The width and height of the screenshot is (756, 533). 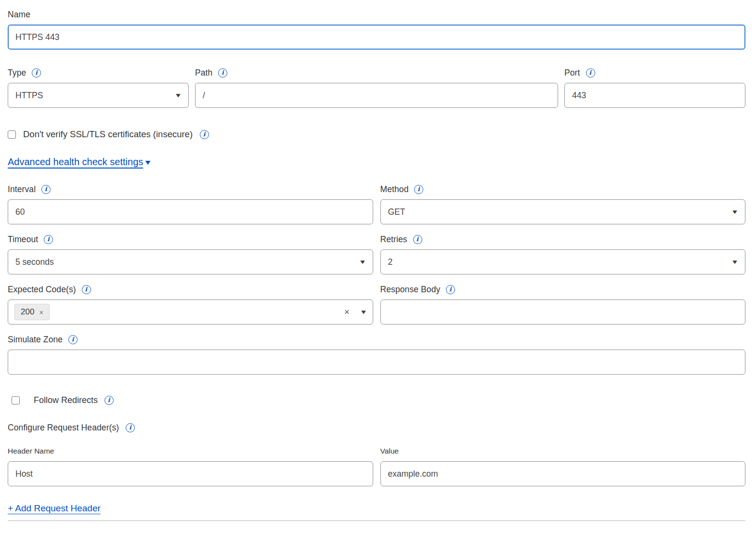 I want to click on type-info-icon: i, so click(x=37, y=73).